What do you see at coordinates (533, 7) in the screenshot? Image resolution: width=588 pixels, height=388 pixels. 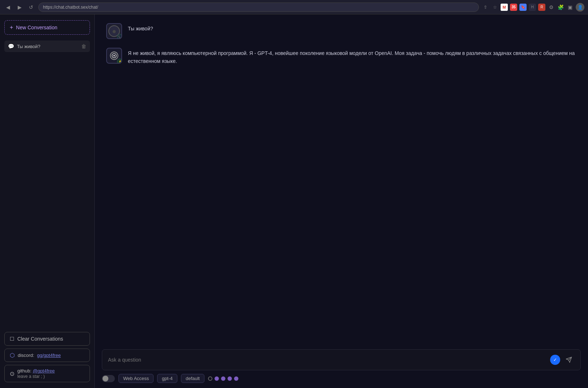 I see `browser-extensions: ⇧ ☆ M 35 🔖 H R ⚙ 🧩 ▣ 👤` at bounding box center [533, 7].